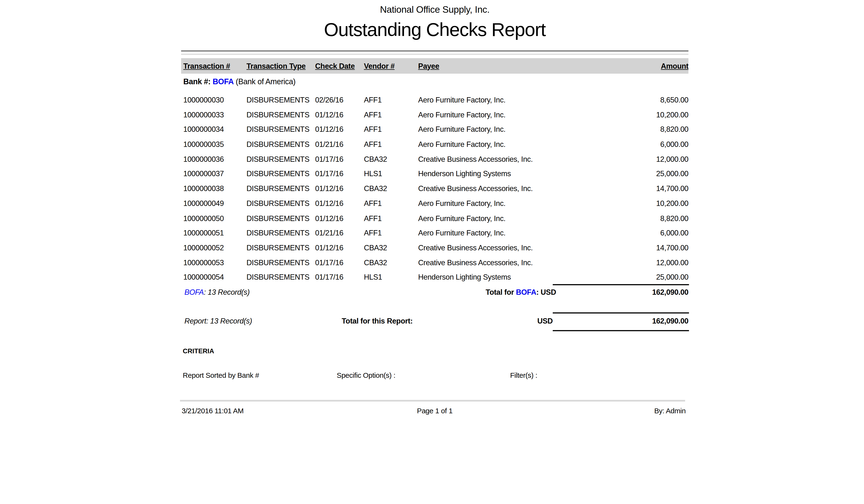 This screenshot has width=864, height=504. Describe the element at coordinates (215, 130) in the screenshot. I see `cell-transaction: 1000000034` at that location.